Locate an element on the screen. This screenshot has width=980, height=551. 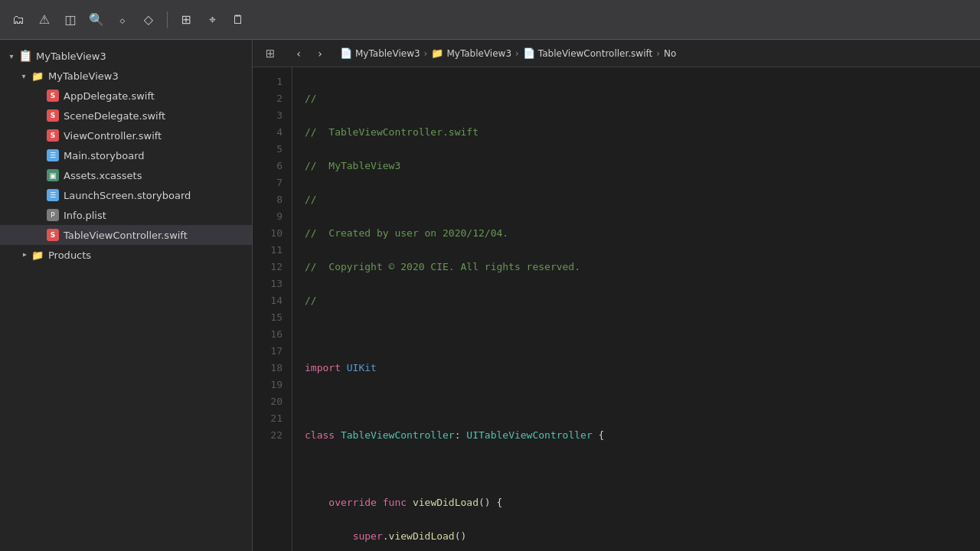
ln-4: 4 is located at coordinates (273, 132).